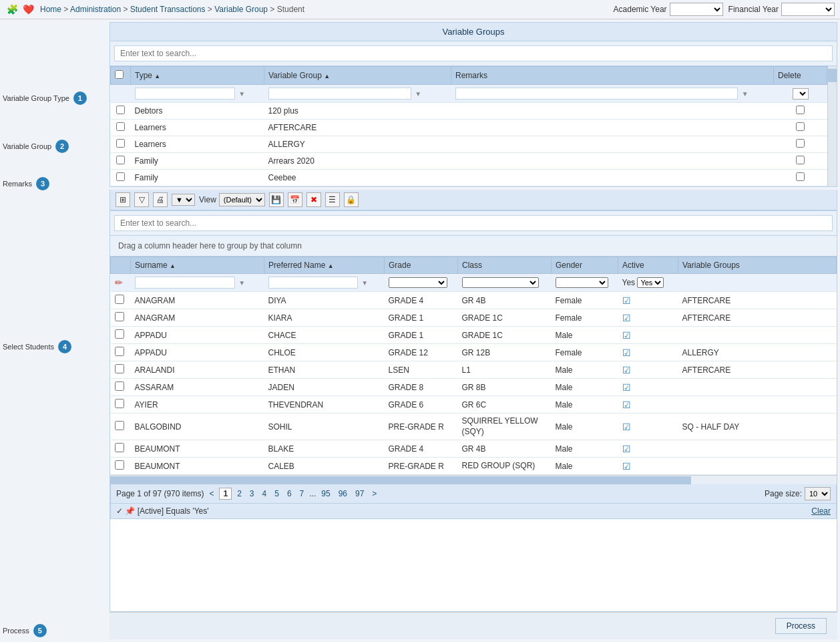  What do you see at coordinates (119, 283) in the screenshot?
I see `eraser-icon: ✏` at bounding box center [119, 283].